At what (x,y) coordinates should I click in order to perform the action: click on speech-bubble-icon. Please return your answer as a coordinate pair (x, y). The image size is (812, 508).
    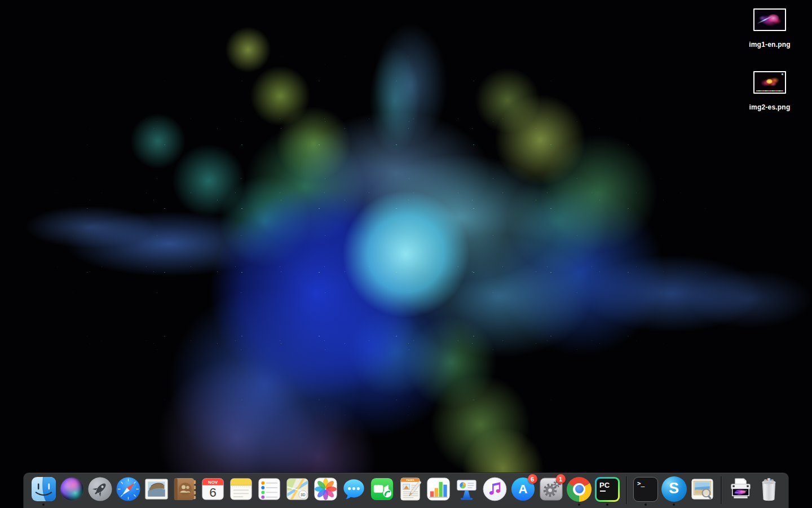
    Looking at the image, I should click on (354, 489).